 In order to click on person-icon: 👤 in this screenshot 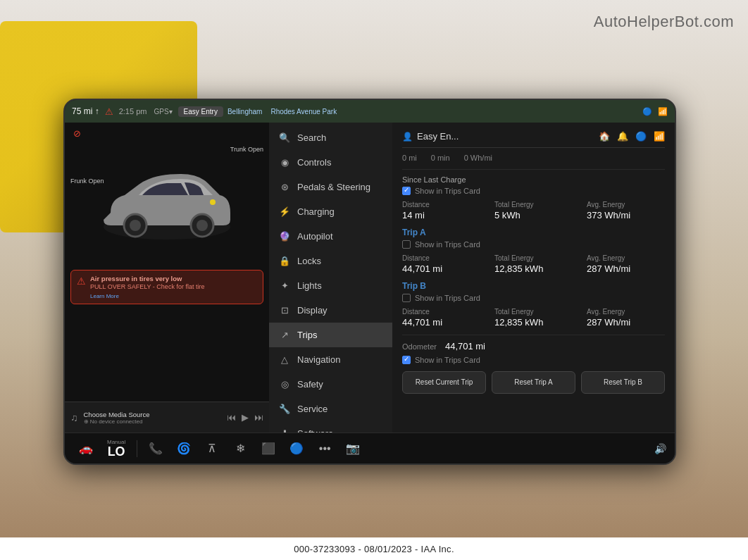, I will do `click(407, 137)`.